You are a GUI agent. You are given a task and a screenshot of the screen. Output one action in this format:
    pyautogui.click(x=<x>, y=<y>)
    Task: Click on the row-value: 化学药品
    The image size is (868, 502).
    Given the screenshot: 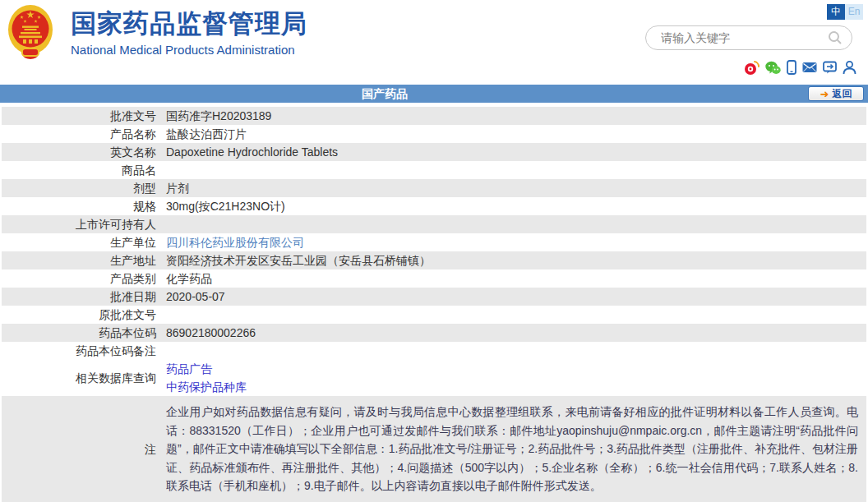 What is the action you would take?
    pyautogui.click(x=516, y=279)
    